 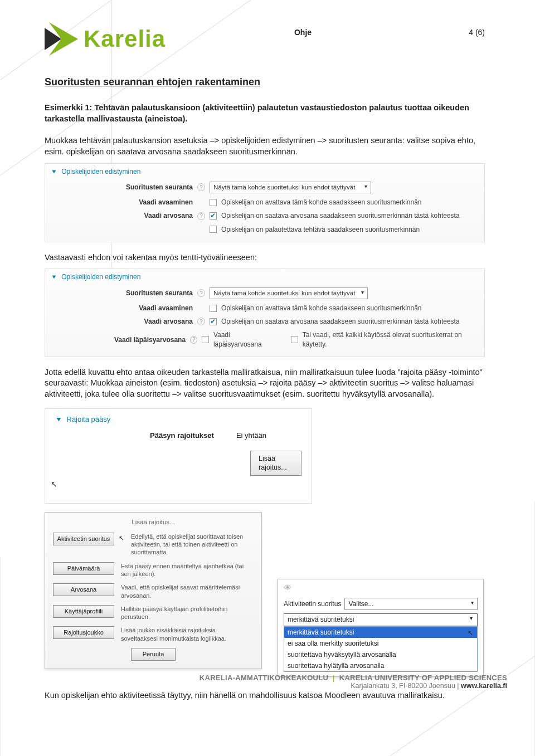 I want to click on settings-panel-progress-2: ▼ Opiskelijoiden edistyminen Suoritusten…, so click(x=265, y=313).